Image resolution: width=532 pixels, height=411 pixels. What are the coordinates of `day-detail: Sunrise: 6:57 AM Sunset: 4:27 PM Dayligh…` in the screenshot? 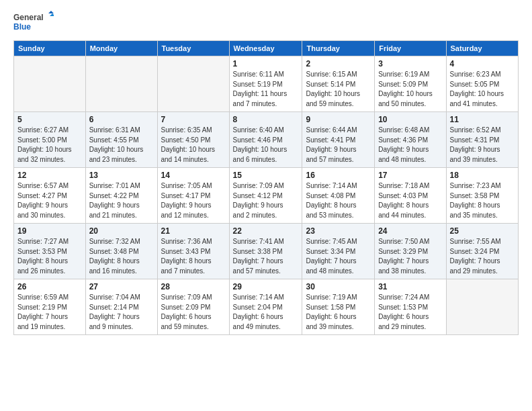 It's located at (50, 201).